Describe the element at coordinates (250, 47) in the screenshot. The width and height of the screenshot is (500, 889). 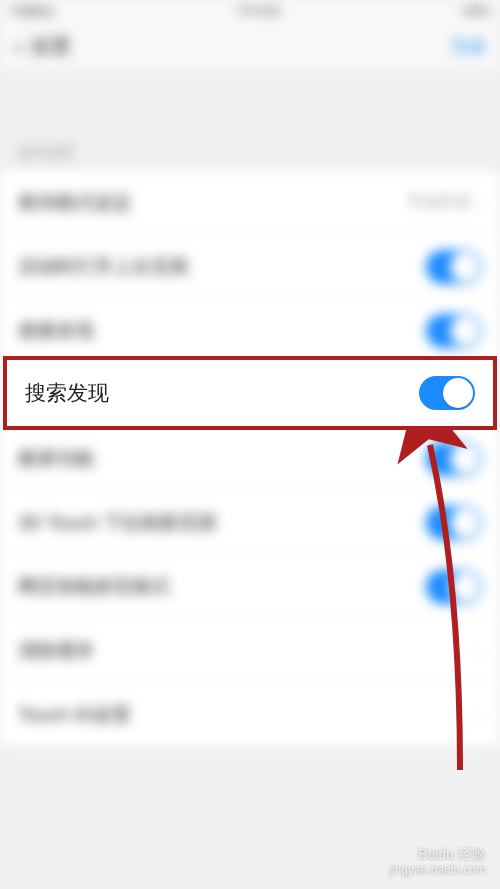
I see `nav-bar: ‹ 设置 完成` at that location.